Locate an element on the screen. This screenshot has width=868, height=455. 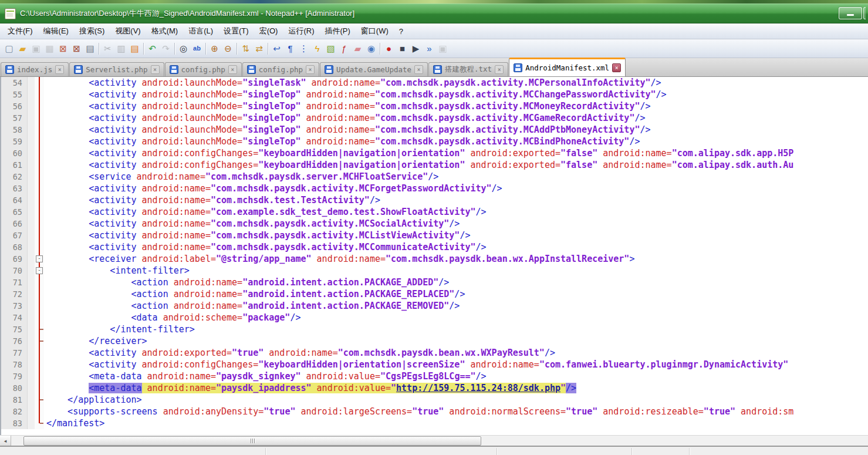
code-line: 63<activity android:name="com.mchsdk.pay… is located at coordinates (434, 188).